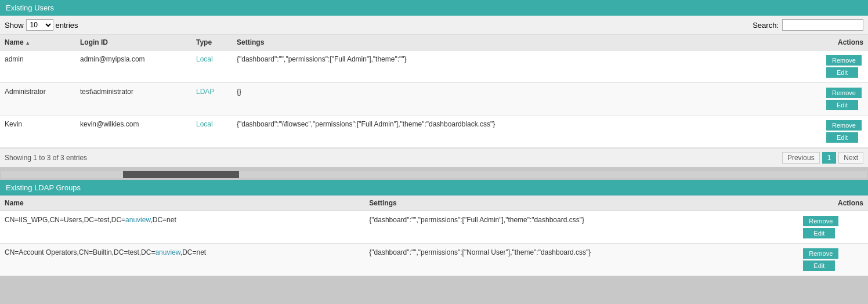 The width and height of the screenshot is (868, 304). Describe the element at coordinates (14, 26) in the screenshot. I see `show-label: Show` at that location.